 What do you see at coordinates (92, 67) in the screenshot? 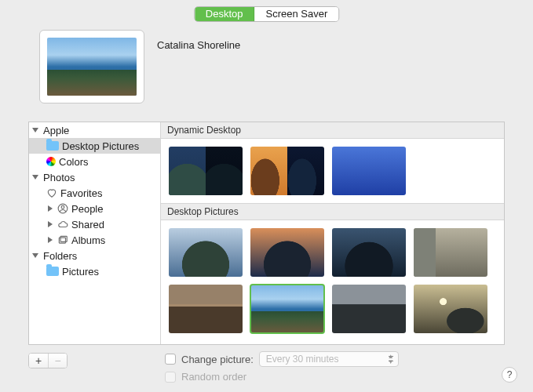
I see `current-wallpaper-preview` at bounding box center [92, 67].